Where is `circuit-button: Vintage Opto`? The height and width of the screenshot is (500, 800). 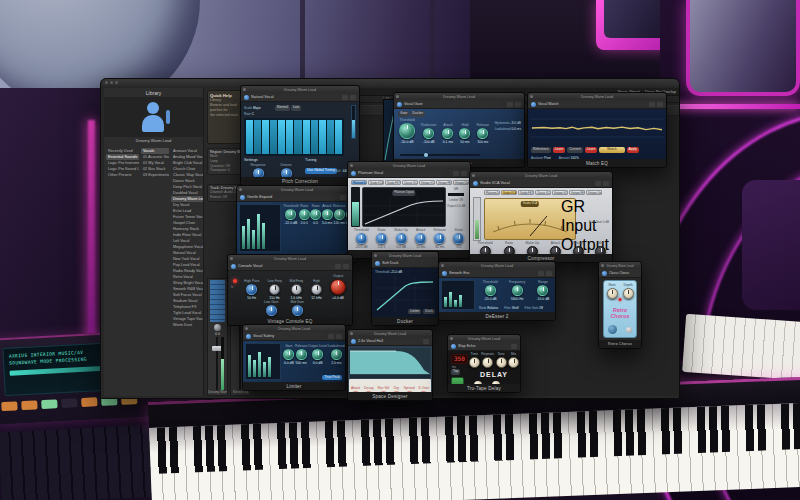 circuit-button: Vintage Opto is located at coordinates (594, 192).